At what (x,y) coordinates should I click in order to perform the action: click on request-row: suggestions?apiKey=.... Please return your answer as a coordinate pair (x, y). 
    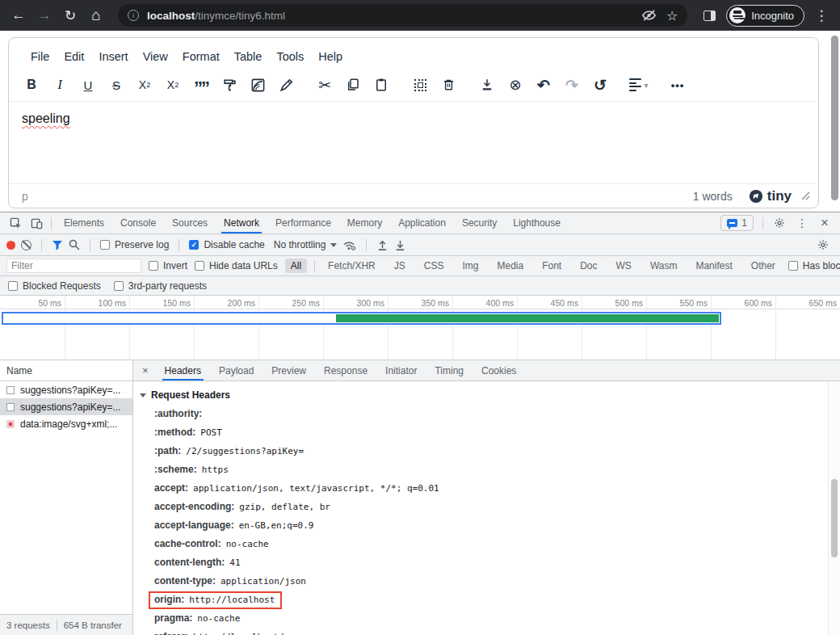
    Looking at the image, I should click on (66, 389).